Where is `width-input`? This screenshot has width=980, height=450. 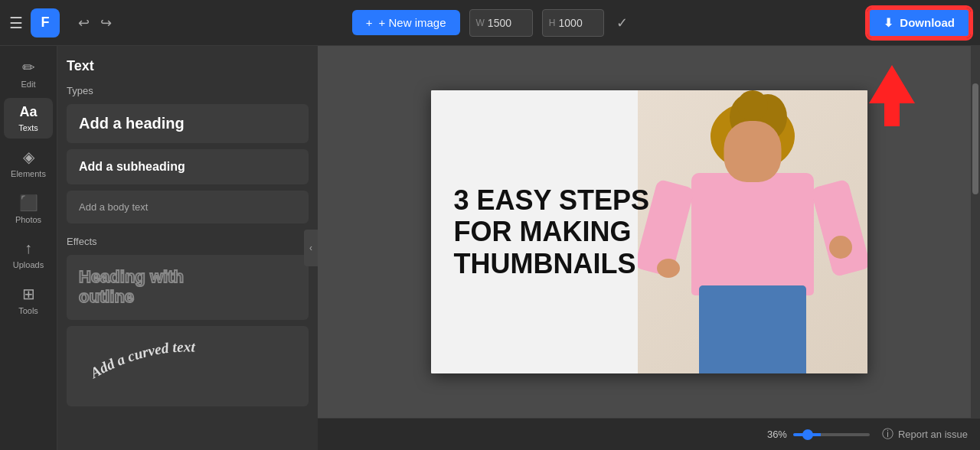 width-input is located at coordinates (507, 23).